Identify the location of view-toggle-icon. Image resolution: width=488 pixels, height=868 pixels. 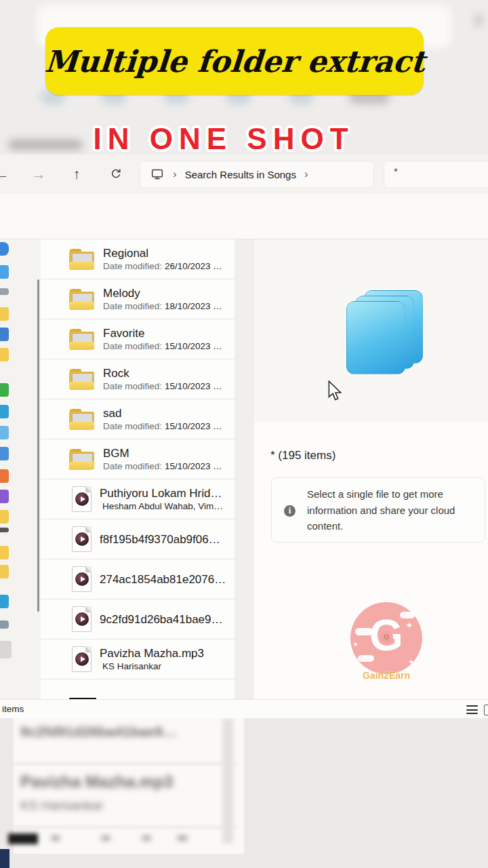
(486, 710).